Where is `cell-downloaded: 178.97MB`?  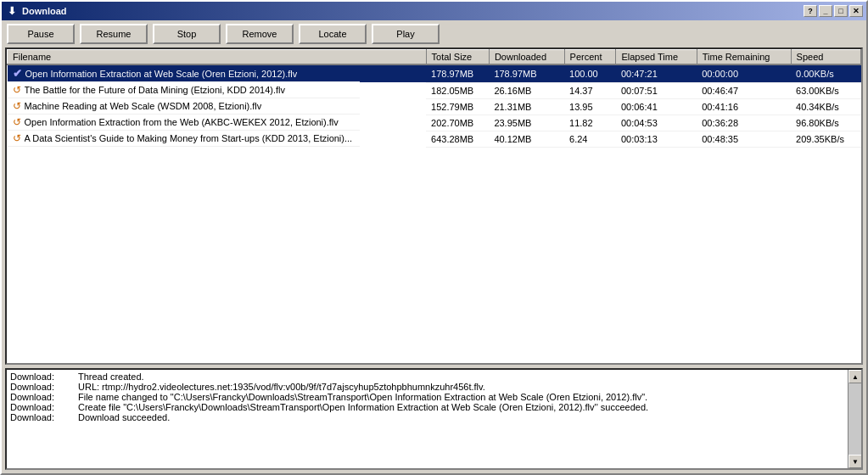
cell-downloaded: 178.97MB is located at coordinates (526, 73).